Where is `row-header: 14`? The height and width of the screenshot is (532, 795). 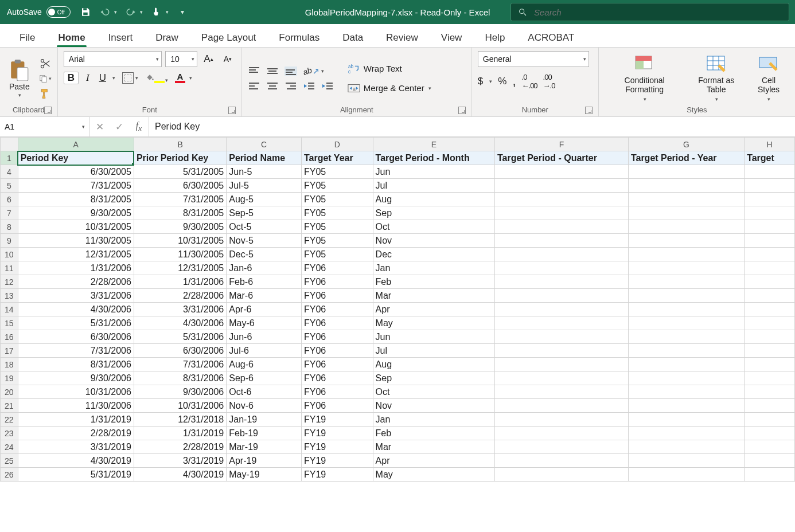 row-header: 14 is located at coordinates (9, 310).